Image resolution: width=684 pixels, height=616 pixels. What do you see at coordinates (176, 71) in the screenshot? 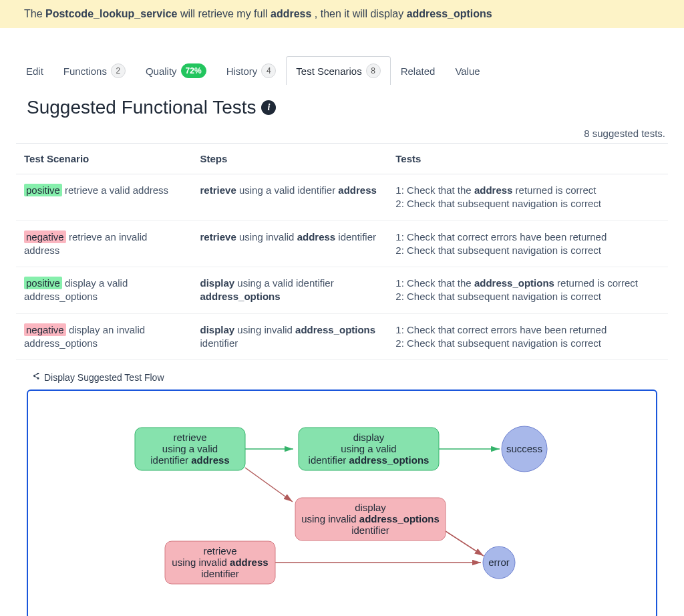
I see `tab-quality: Quality72%` at bounding box center [176, 71].